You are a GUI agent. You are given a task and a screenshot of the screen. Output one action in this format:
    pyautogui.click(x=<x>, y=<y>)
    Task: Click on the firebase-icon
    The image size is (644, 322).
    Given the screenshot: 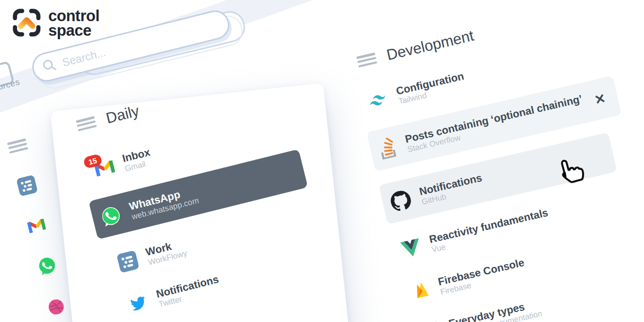 What is the action you would take?
    pyautogui.click(x=421, y=291)
    